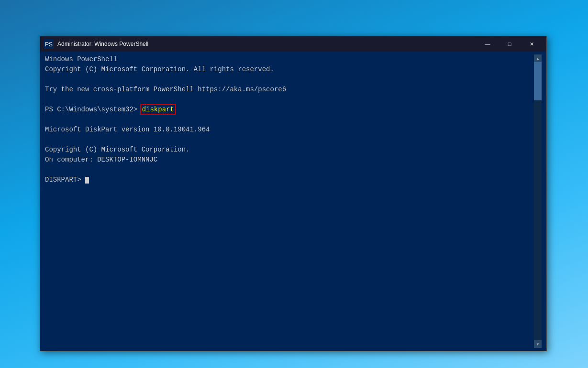 This screenshot has height=368, width=588. I want to click on line-1: Windows PowerShell Copyright (C) Microso…, so click(166, 119).